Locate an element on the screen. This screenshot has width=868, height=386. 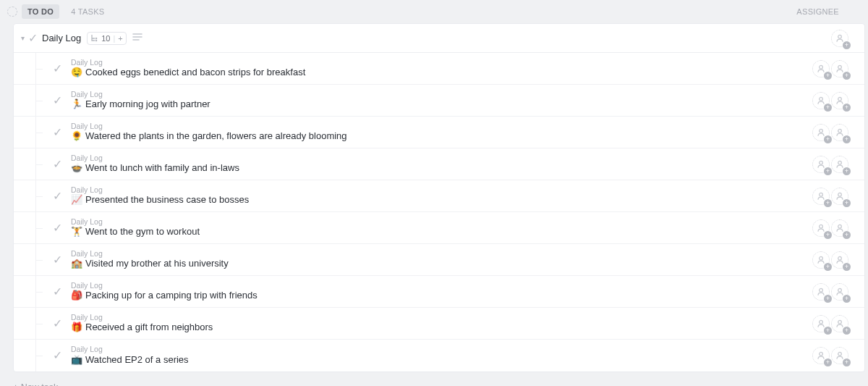
parent-task-row: ▾ ✓ Daily Log 10 | + + is located at coordinates (439, 38).